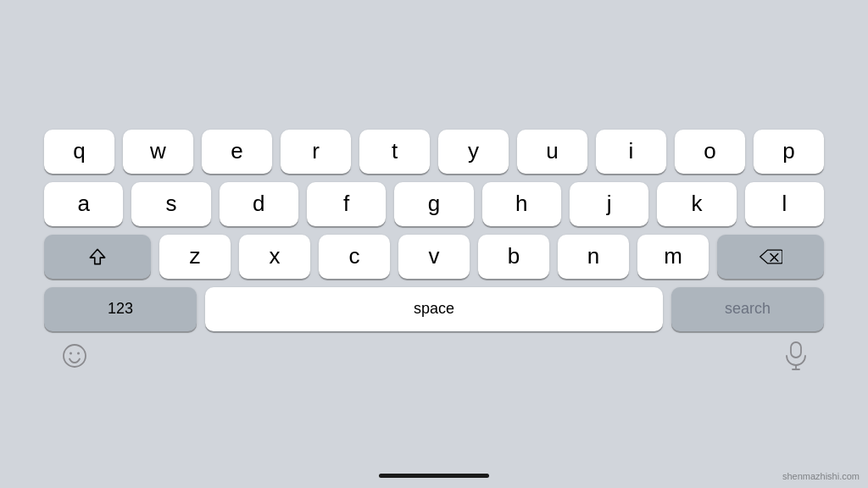  What do you see at coordinates (821, 476) in the screenshot?
I see `watermark: shenmazhishi.com` at bounding box center [821, 476].